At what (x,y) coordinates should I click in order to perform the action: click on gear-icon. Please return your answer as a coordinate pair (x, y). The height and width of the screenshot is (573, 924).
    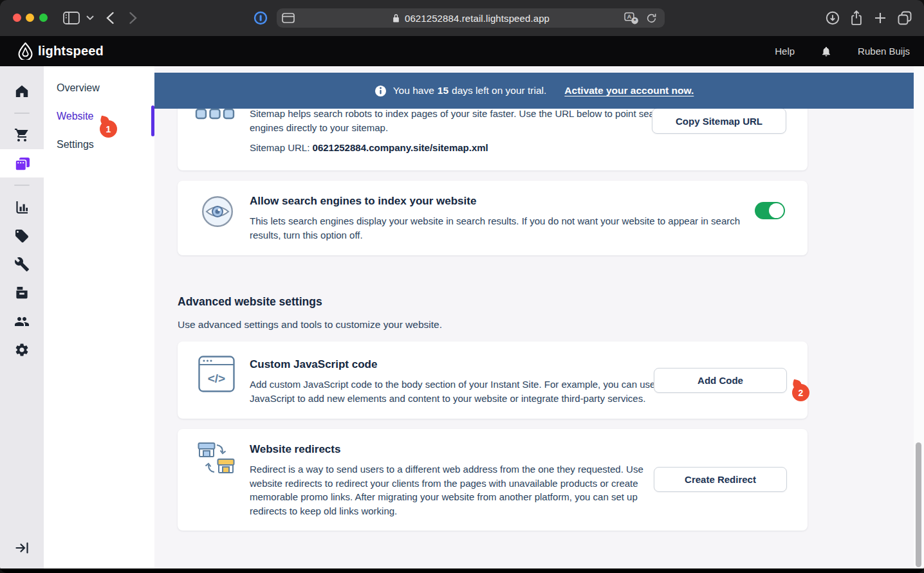
    Looking at the image, I should click on (22, 350).